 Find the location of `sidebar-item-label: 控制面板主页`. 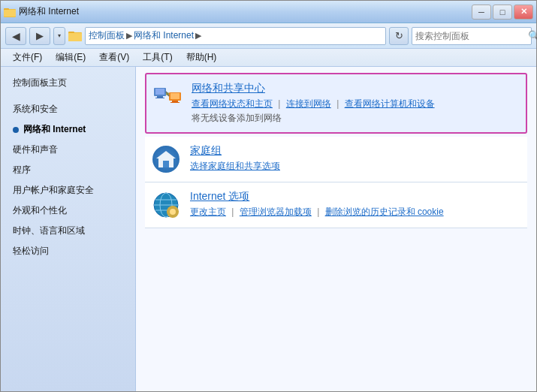

sidebar-item-label: 控制面板主页 is located at coordinates (40, 83).